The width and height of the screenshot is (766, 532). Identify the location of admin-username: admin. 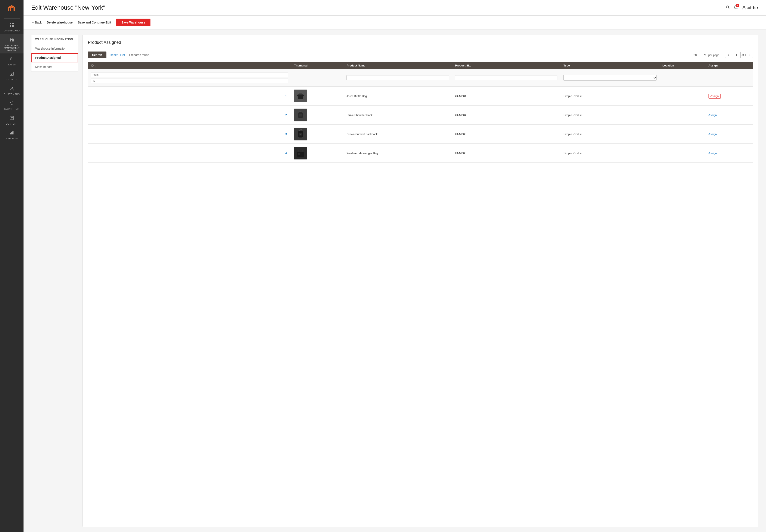
(751, 8).